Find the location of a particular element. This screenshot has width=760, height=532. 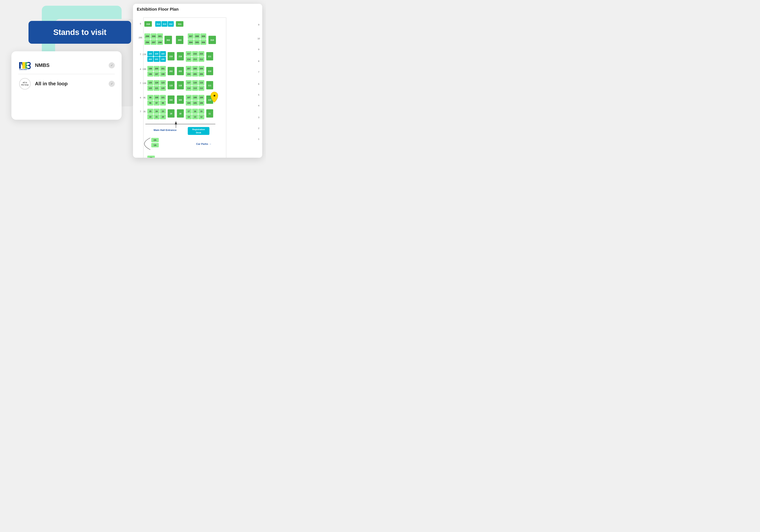

nmbs-logo: STRENGTHENING INDEPENDENTS is located at coordinates (25, 65).